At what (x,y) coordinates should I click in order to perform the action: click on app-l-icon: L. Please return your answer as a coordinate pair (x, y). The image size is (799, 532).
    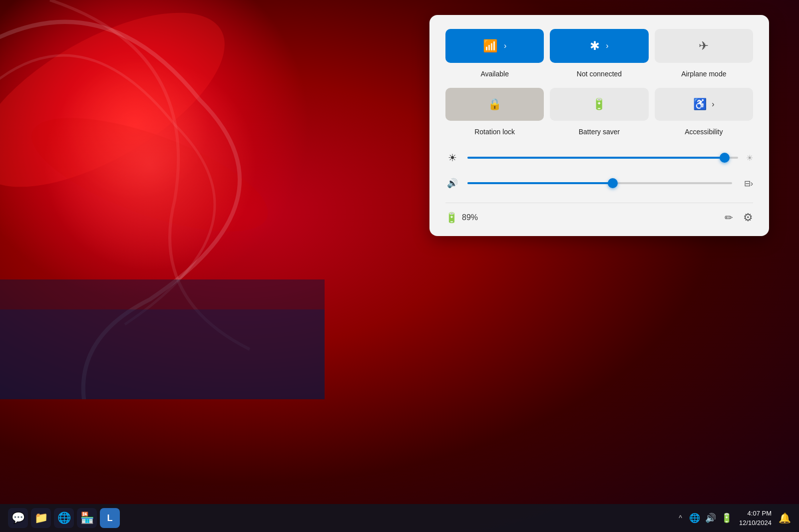
    Looking at the image, I should click on (110, 518).